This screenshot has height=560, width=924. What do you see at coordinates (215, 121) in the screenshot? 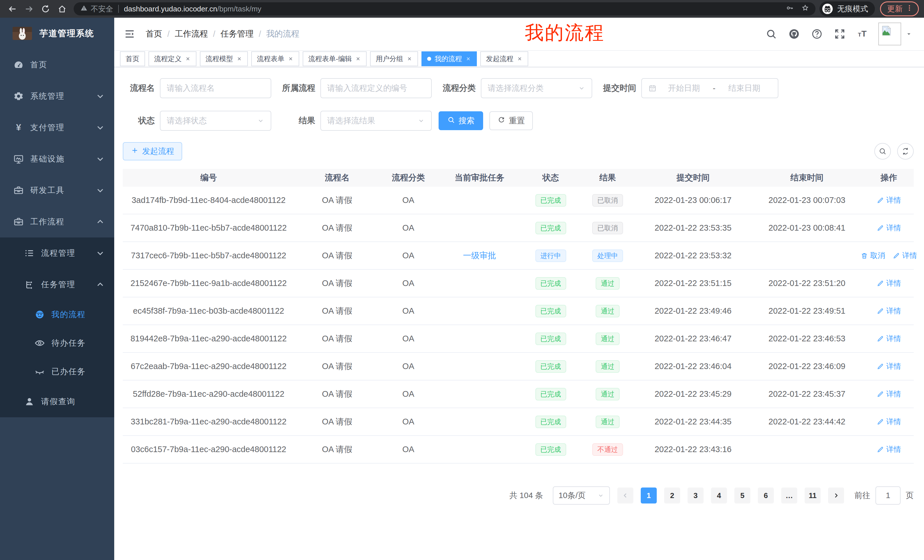
I see `status-select: 请选择状态` at bounding box center [215, 121].